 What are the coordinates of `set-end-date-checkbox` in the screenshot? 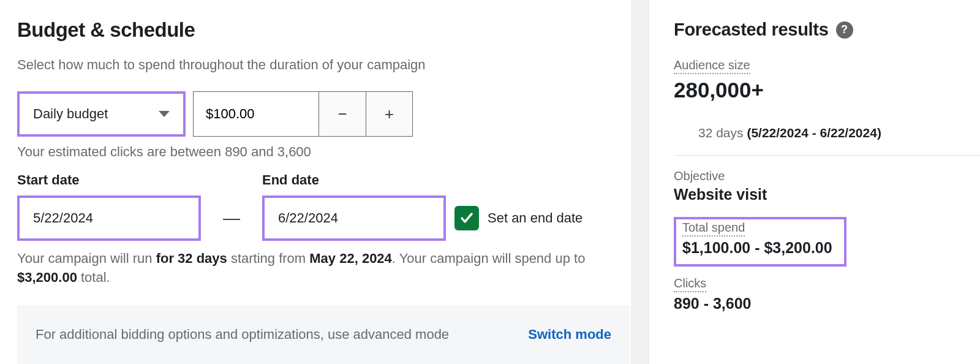 It's located at (467, 218).